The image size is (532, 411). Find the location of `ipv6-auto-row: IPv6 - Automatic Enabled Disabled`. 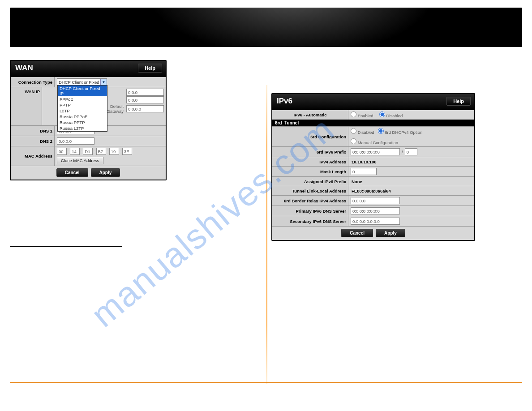

ipv6-auto-row: IPv6 - Automatic Enabled Disabled is located at coordinates (373, 115).